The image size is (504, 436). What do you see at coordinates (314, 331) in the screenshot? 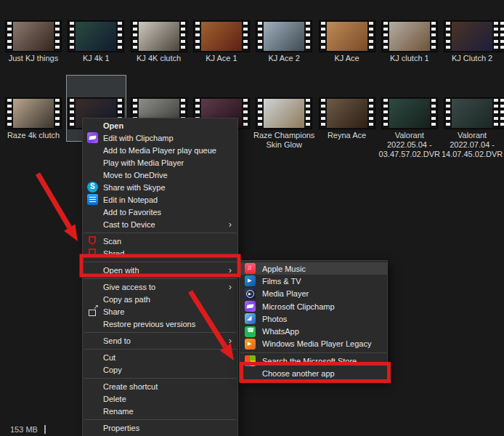
I see `menu-item-whatsapp: WhatsApp` at bounding box center [314, 331].